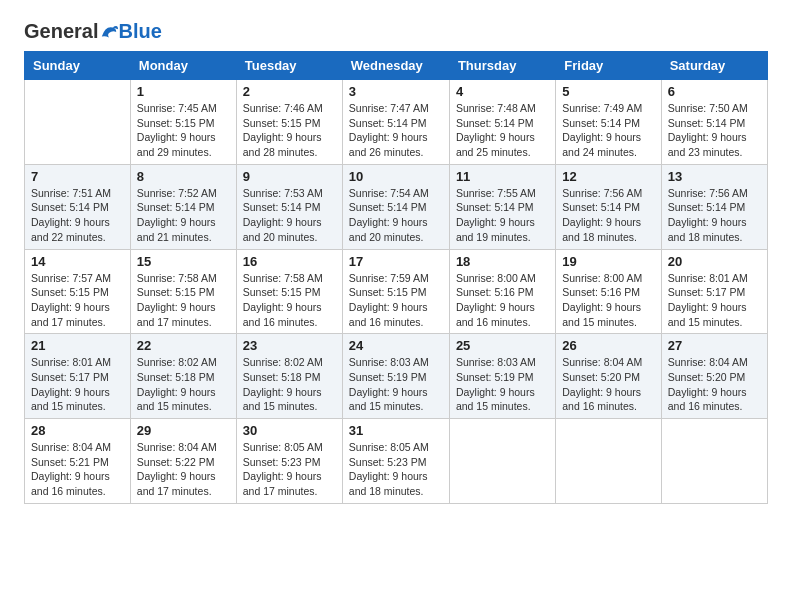 The width and height of the screenshot is (792, 612). What do you see at coordinates (183, 206) in the screenshot?
I see `day-cell: 8Sunrise: 7:52 AMSunset: 5:14 PMDaylight…` at bounding box center [183, 206].